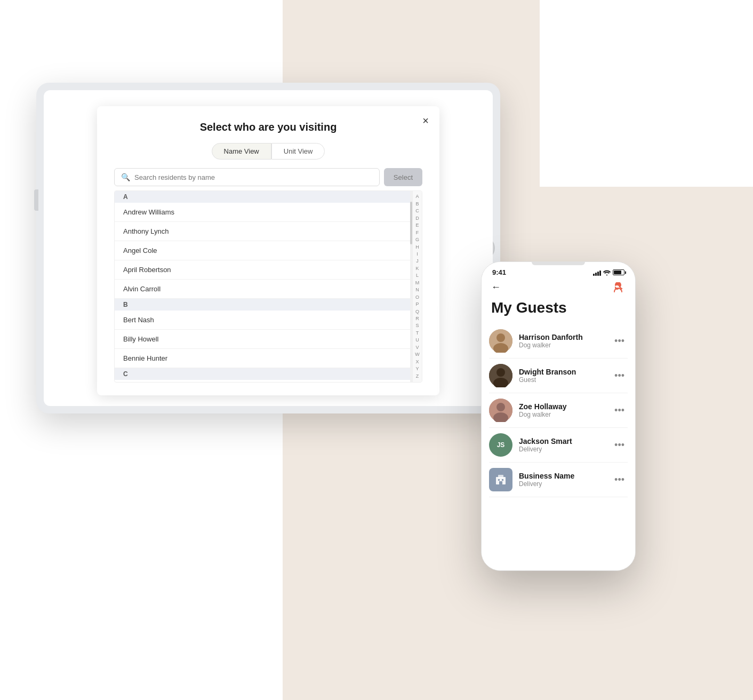  Describe the element at coordinates (620, 288) in the screenshot. I see `add-guest-icon` at that location.